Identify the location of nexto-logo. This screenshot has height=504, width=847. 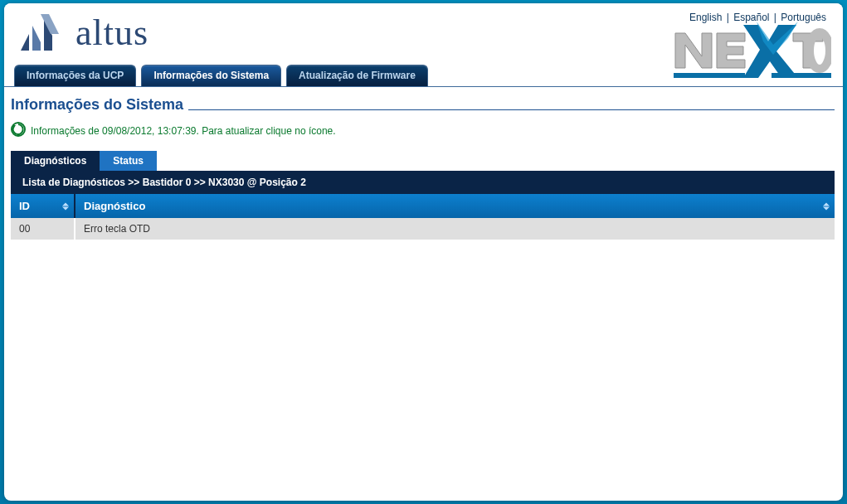
(752, 53).